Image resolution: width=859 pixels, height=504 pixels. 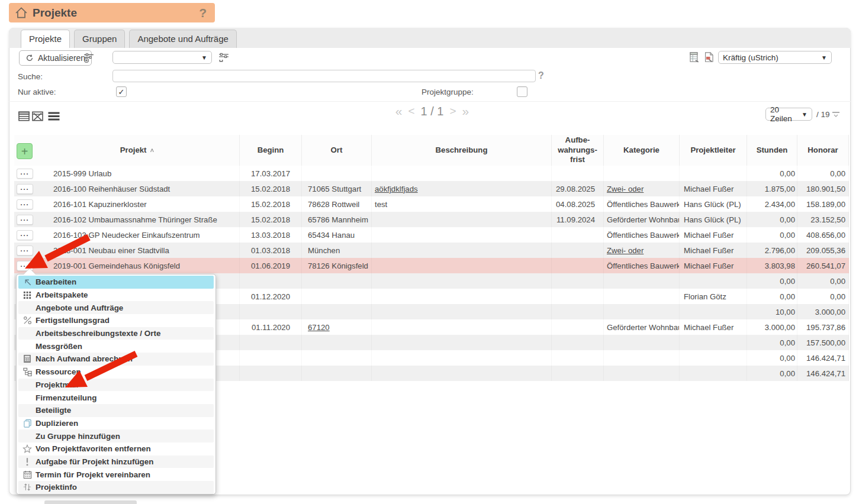 What do you see at coordinates (56, 58) in the screenshot?
I see `refresh-button: Aktualisieren` at bounding box center [56, 58].